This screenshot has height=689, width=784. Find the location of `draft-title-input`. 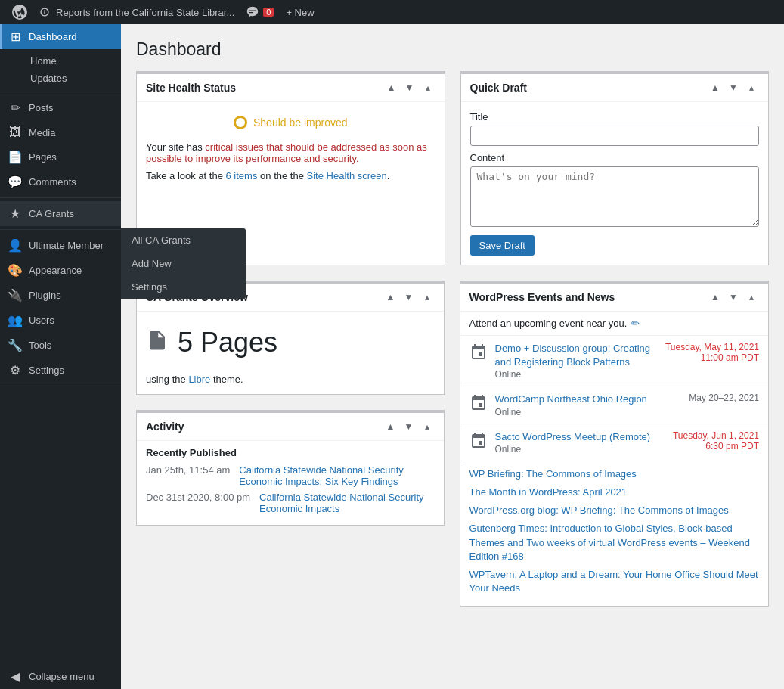

draft-title-input is located at coordinates (615, 136).